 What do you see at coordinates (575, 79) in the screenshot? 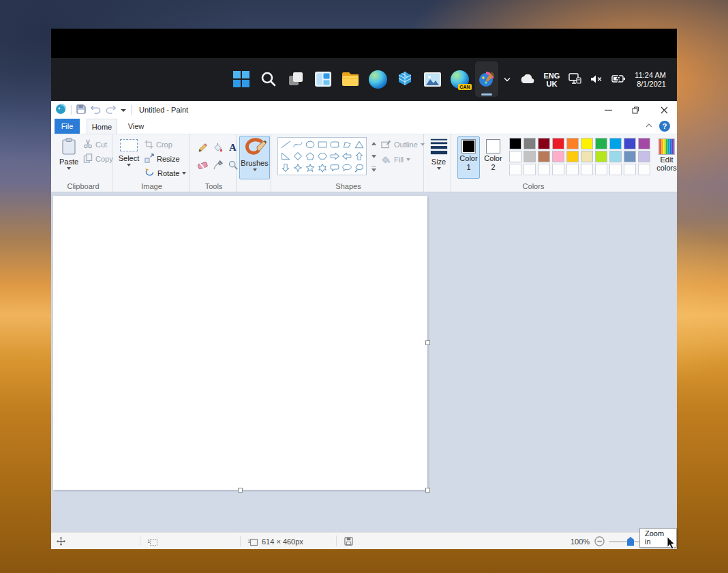
I see `network-icon` at bounding box center [575, 79].